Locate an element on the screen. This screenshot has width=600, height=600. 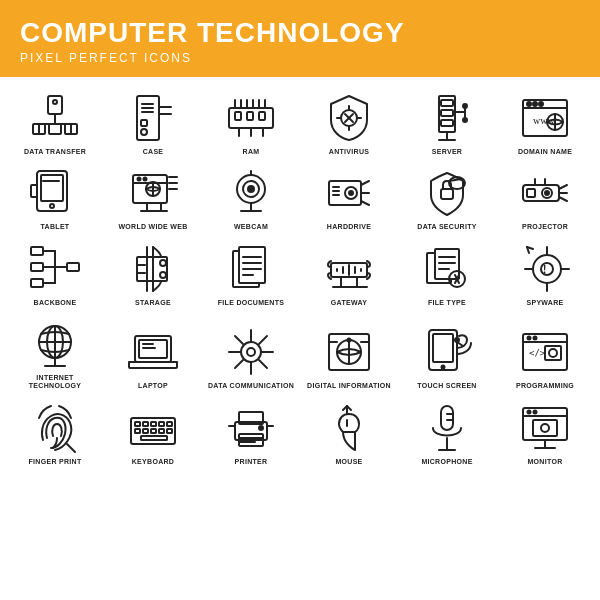
icon-laptop: LAPTOP is located at coordinates (153, 353).